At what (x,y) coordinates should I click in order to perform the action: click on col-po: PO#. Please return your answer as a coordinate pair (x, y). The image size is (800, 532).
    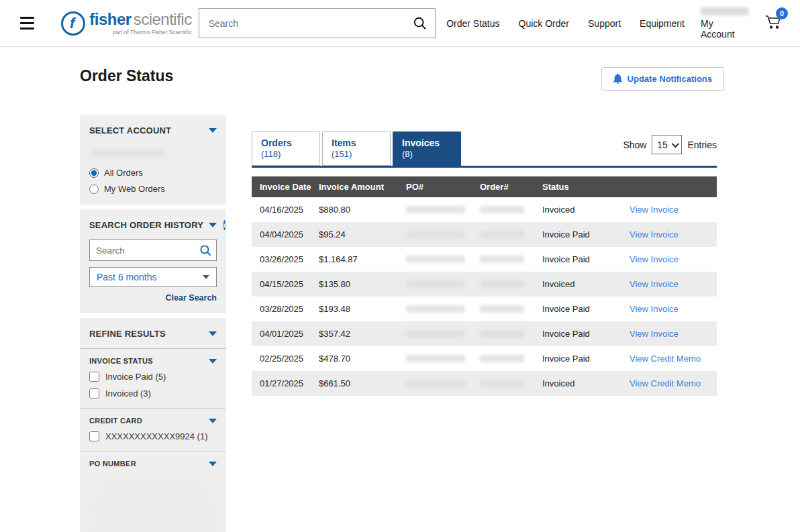
    Looking at the image, I should click on (443, 187).